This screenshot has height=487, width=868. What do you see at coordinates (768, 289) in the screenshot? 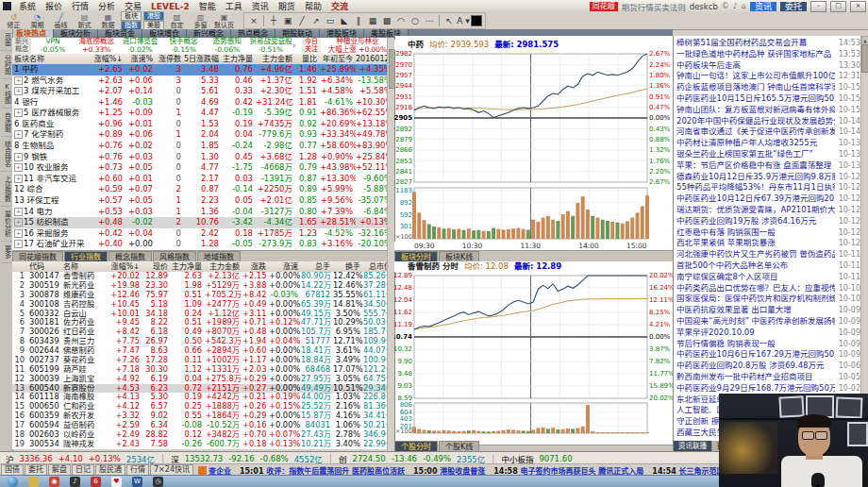
I see `news-item: 中药类药品出口优势在哪？巴友人：应重视传统单药10-10` at bounding box center [768, 289].